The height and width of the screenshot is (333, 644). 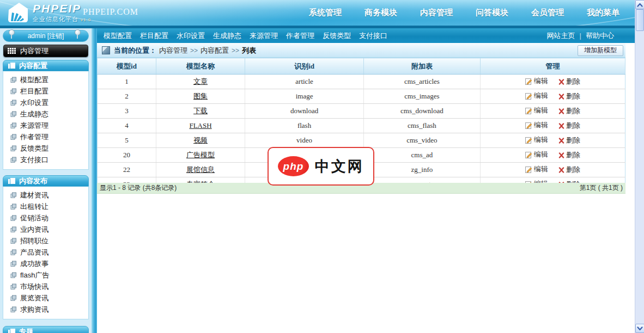 I want to click on breadcrumb-link-content-config: 内容配置, so click(x=215, y=51).